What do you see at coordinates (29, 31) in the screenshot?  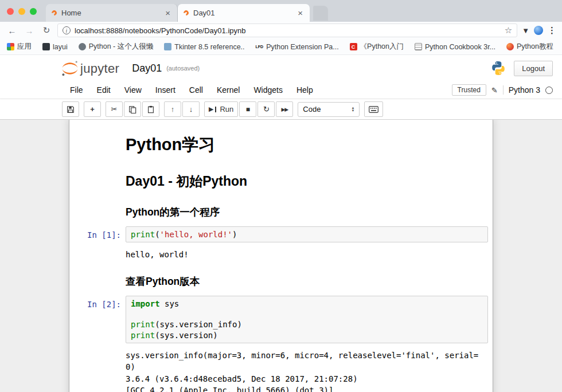 I see `forward-button: →` at bounding box center [29, 31].